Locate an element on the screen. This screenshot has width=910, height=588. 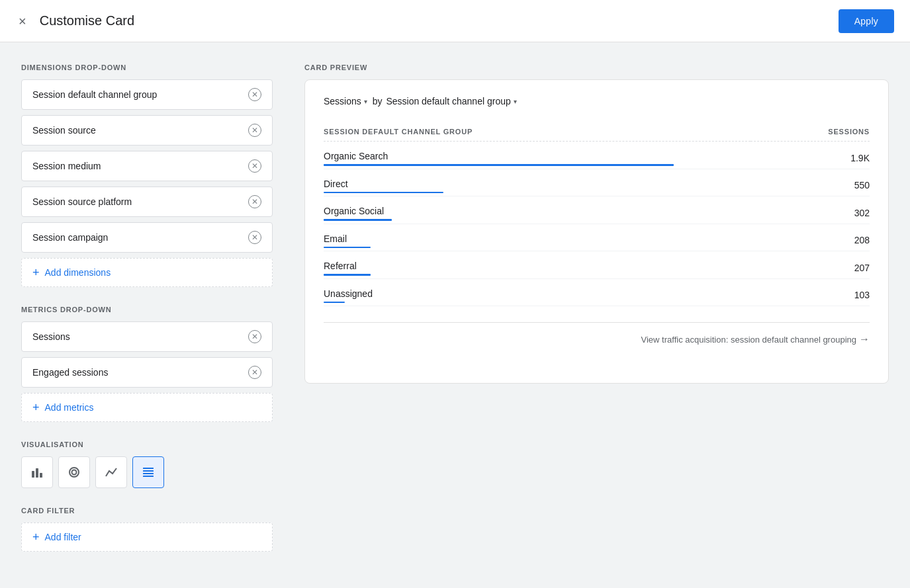
card-title-sessions: Sessions is located at coordinates (343, 101).